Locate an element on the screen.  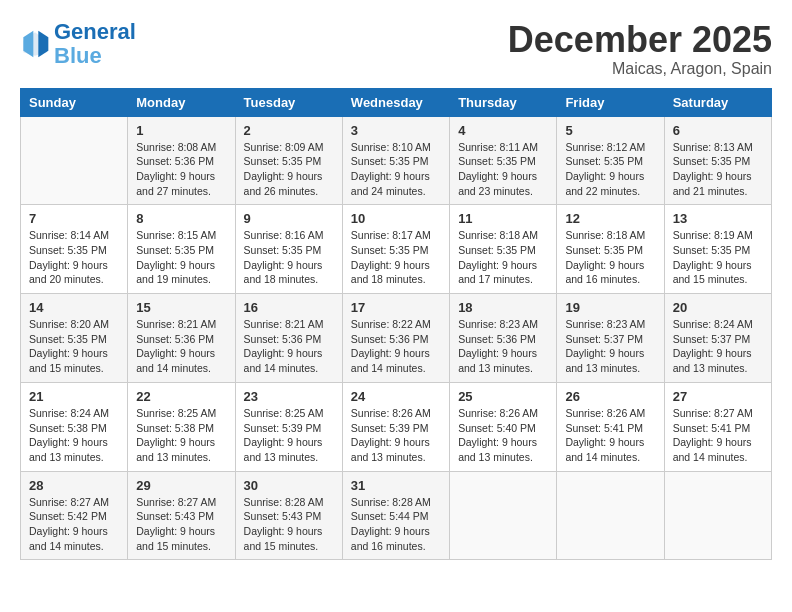
calendar-cell: 7Sunrise: 8:14 AM Sunset: 5:35 PM Daylig… is located at coordinates (74, 250).